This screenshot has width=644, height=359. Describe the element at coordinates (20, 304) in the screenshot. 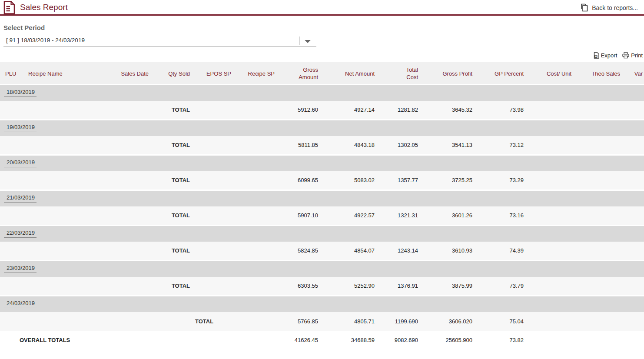

I see `date-link: 24/03/2019` at that location.